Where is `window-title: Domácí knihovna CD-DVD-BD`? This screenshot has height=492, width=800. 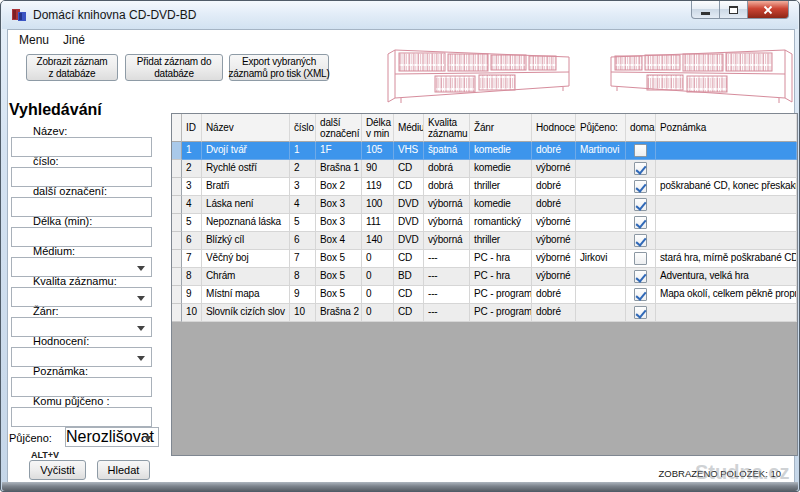 window-title: Domácí knihovna CD-DVD-BD is located at coordinates (114, 15).